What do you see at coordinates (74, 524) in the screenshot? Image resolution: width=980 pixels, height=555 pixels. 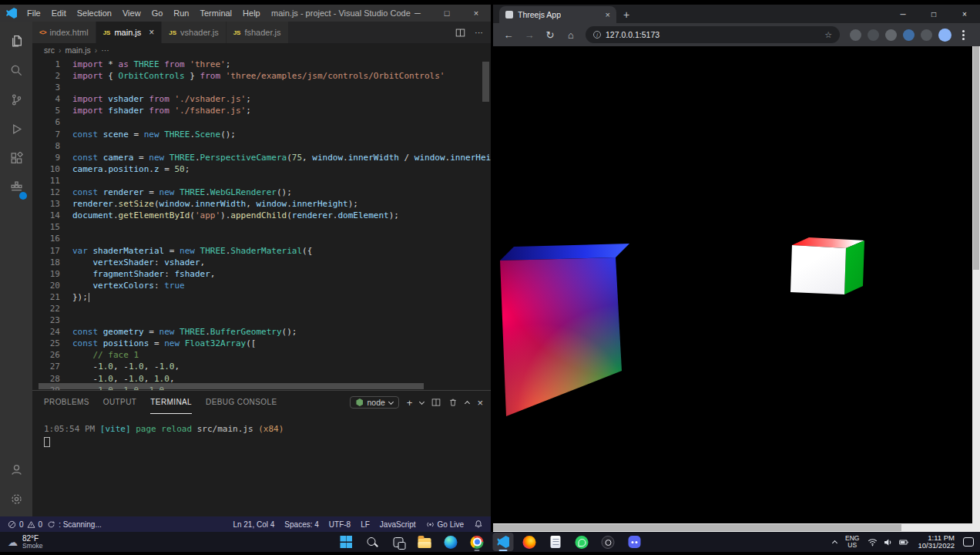 I see `scanning-status: : Scanning...` at bounding box center [74, 524].